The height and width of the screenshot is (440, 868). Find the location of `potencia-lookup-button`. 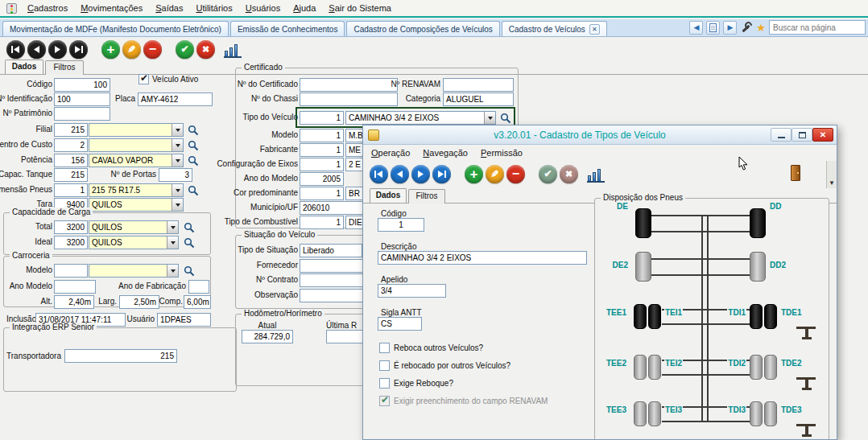

potencia-lookup-button is located at coordinates (193, 161).